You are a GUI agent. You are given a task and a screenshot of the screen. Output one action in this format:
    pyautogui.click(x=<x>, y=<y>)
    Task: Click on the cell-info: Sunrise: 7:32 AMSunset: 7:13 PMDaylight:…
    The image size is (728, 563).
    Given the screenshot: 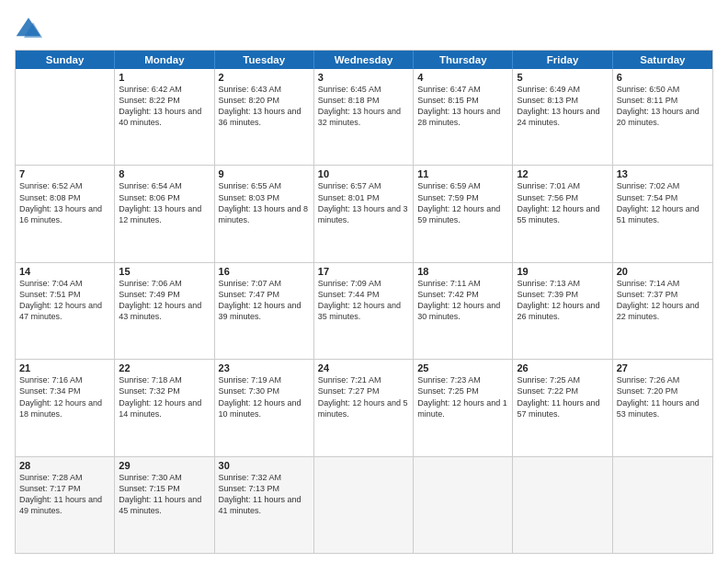 What is the action you would take?
    pyautogui.click(x=265, y=495)
    